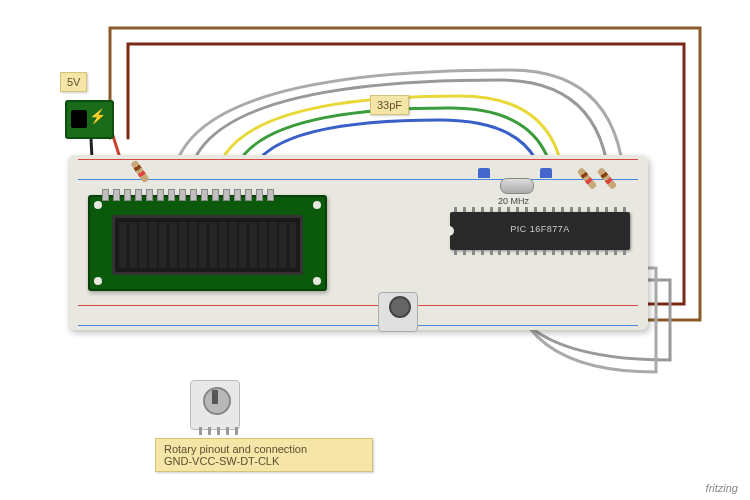  I want to click on trimmer-potentiometer, so click(398, 312).